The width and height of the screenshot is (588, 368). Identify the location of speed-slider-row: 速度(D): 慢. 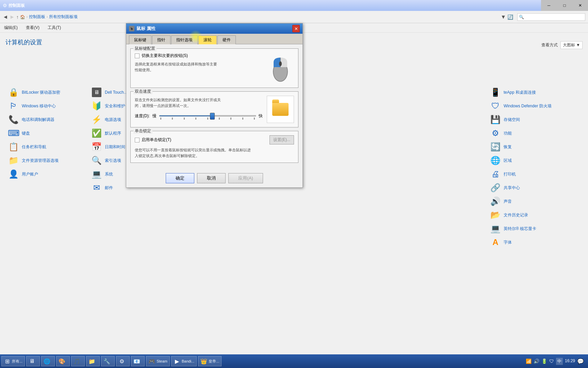
(199, 116).